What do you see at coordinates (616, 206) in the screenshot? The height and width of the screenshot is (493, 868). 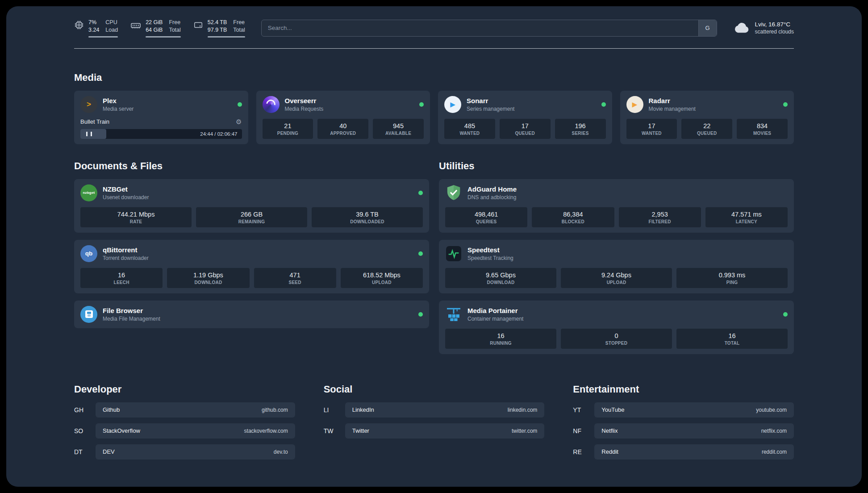 I see `service-card-adguard: AdGuard Home DNS and adblocking 498,461Q…` at bounding box center [616, 206].